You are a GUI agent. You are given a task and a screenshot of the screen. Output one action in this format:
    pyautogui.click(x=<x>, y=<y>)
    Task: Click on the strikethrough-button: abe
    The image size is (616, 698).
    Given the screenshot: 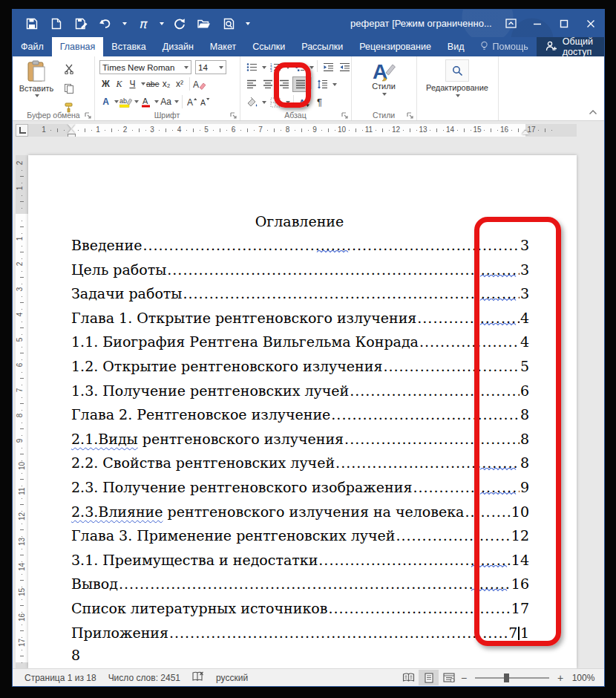 What is the action you would take?
    pyautogui.click(x=153, y=84)
    